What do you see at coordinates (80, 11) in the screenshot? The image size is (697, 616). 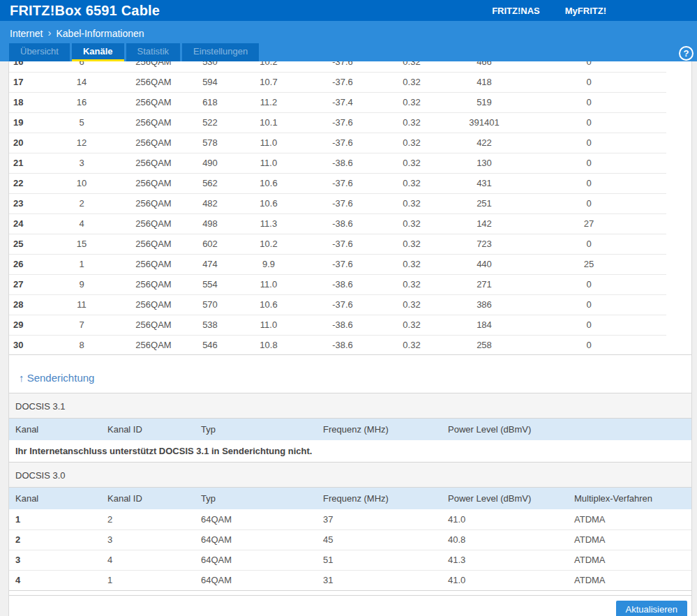 I see `app-title: FRITZ!Box 6591 Cable` at bounding box center [80, 11].